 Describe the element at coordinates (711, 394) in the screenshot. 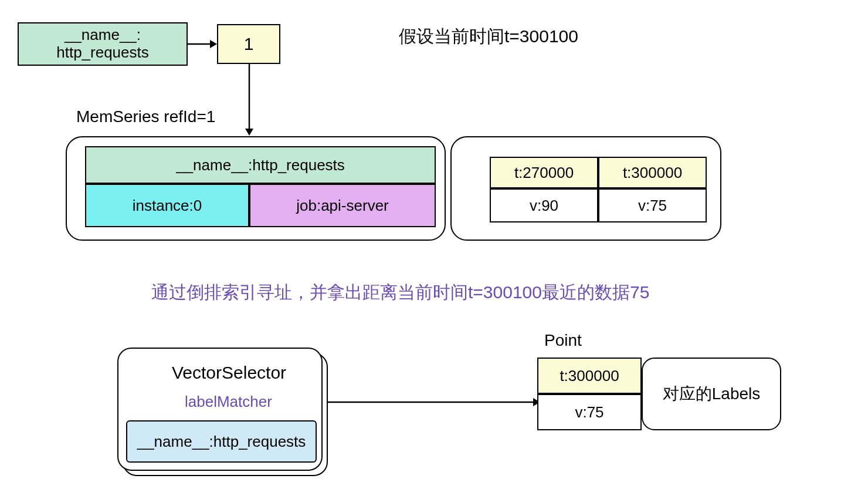

I see `labels-box: 对应的Labels` at that location.